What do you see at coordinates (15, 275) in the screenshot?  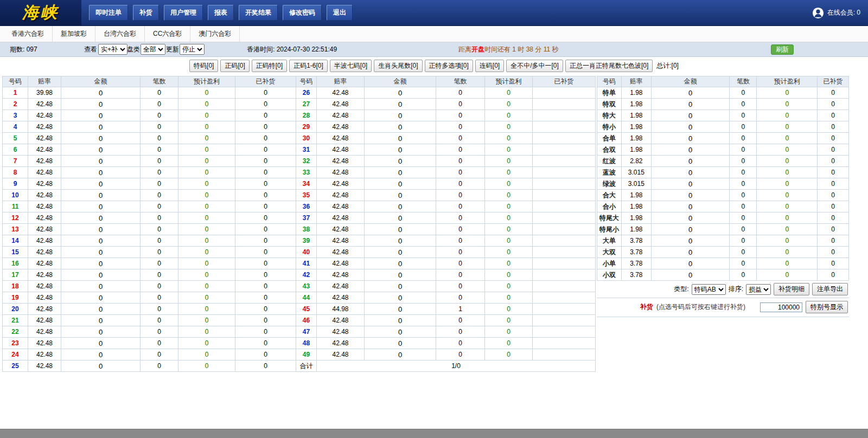 I see `ball-number-cell: 17` at bounding box center [15, 275].